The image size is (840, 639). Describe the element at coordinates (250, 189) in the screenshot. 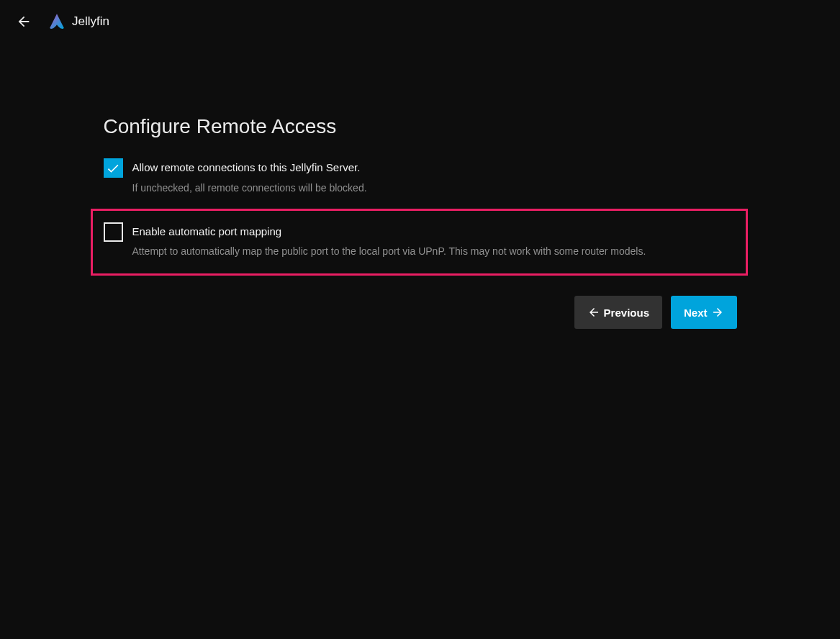

I see `allow-remote-description: If unchecked, all remote connections wil…` at that location.